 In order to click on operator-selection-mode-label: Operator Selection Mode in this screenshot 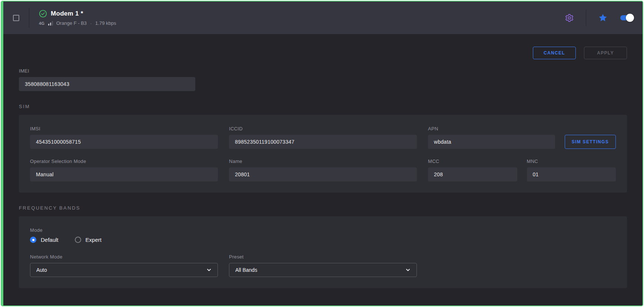, I will do `click(124, 161)`.